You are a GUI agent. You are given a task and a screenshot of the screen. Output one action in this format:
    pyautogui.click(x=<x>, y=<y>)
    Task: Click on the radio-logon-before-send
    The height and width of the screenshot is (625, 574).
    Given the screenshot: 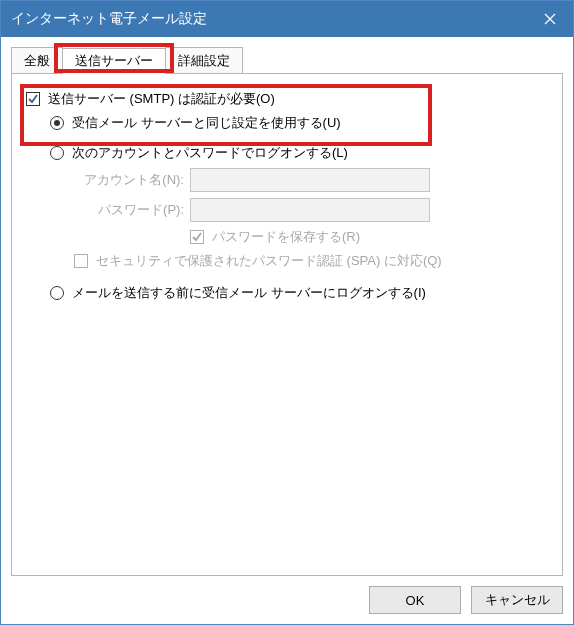 What is the action you would take?
    pyautogui.click(x=57, y=293)
    